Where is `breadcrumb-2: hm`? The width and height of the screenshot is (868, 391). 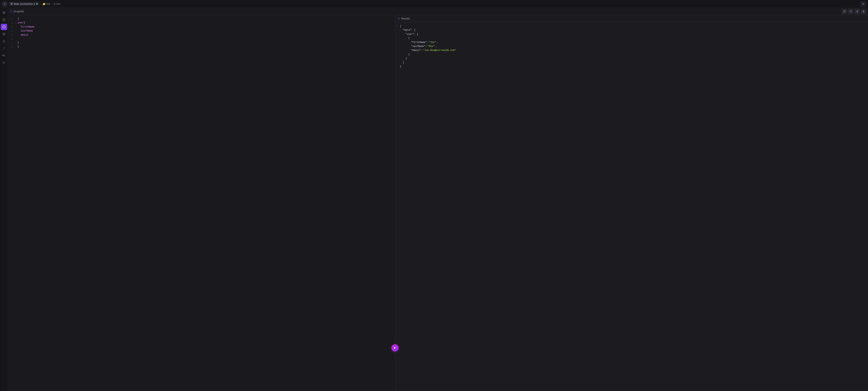
breadcrumb-2: hm is located at coordinates (59, 4).